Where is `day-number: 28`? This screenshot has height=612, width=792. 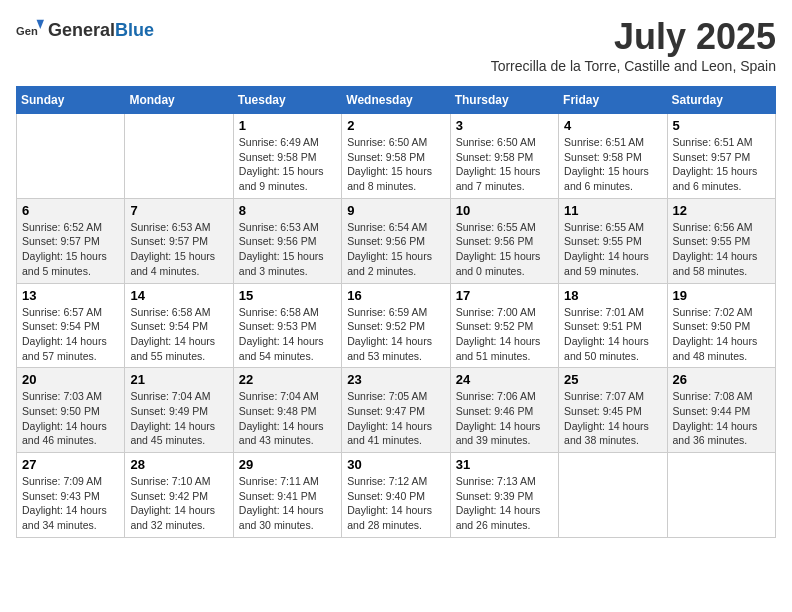 day-number: 28 is located at coordinates (178, 464).